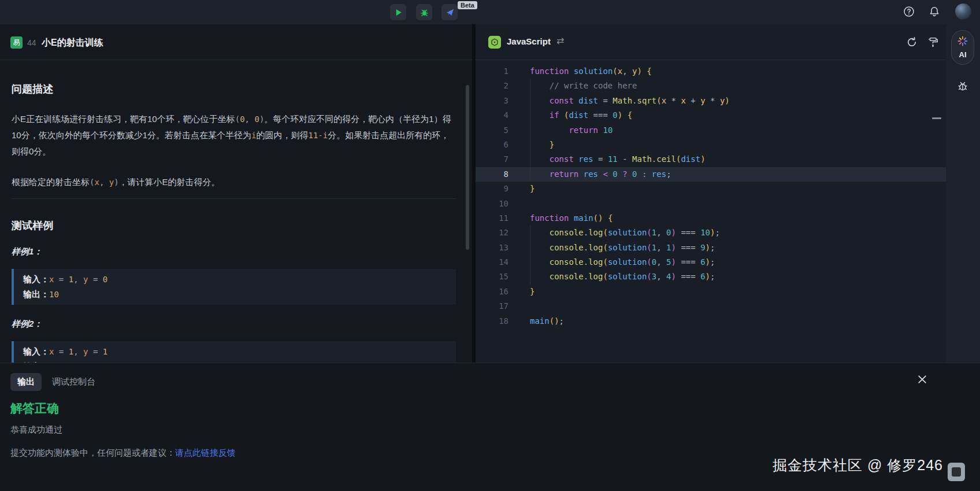 The width and height of the screenshot is (980, 491). Describe the element at coordinates (628, 248) in the screenshot. I see `code-token: solution` at that location.